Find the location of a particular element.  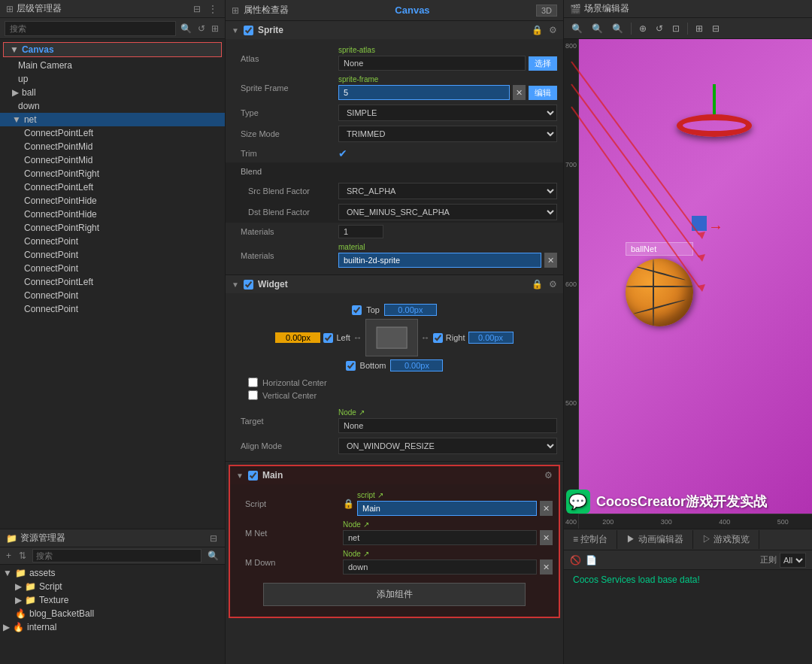

widget-bottom-row: Bottom 0.00px is located at coordinates (394, 365).